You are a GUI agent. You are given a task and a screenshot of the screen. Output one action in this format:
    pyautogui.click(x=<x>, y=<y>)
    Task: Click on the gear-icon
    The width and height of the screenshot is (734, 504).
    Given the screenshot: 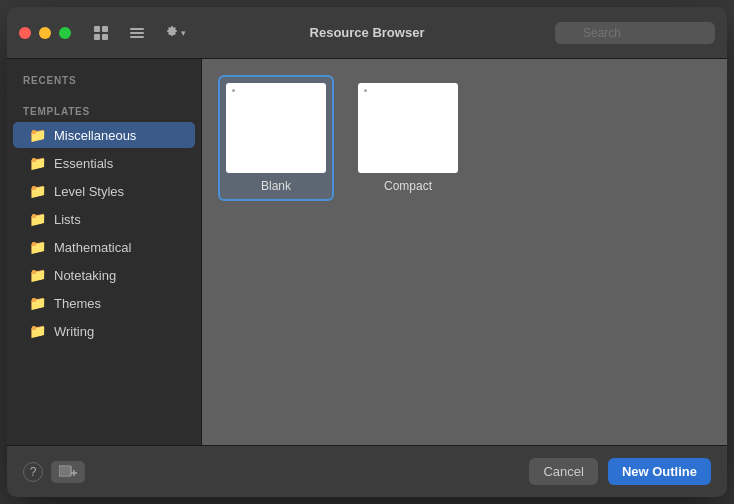 What is the action you would take?
    pyautogui.click(x=172, y=33)
    